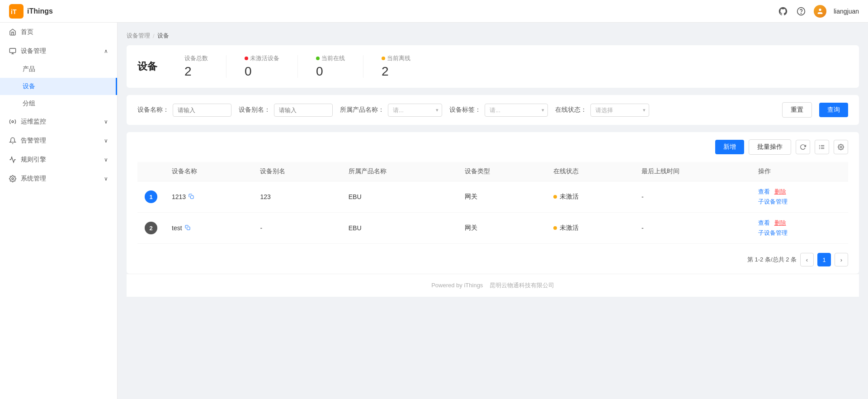 This screenshot has width=868, height=399. I want to click on username: liangjuan, so click(846, 11).